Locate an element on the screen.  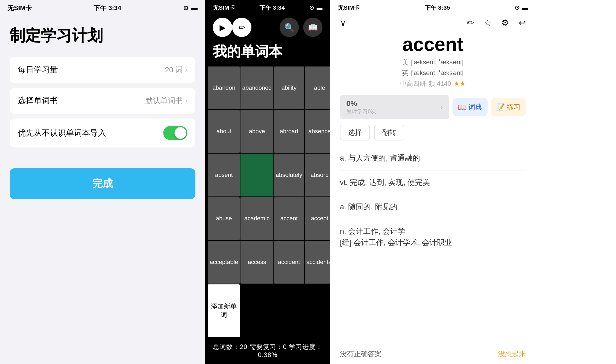
word-cell: accident is located at coordinates (289, 262).